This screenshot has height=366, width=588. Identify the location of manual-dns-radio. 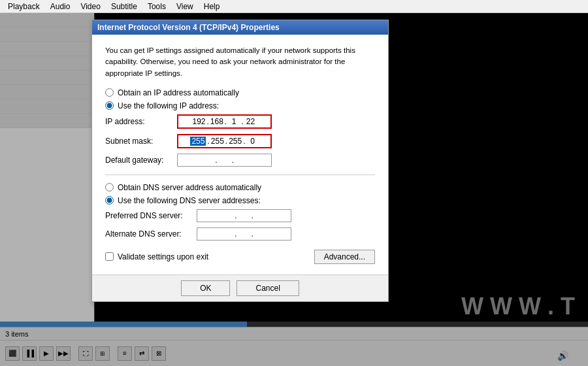
(110, 200).